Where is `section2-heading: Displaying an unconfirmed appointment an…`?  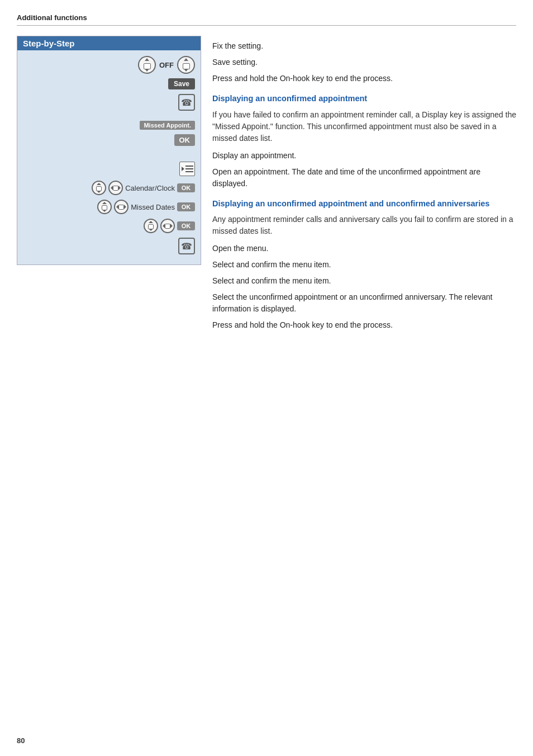
section2-heading: Displaying an unconfirmed appointment an… is located at coordinates (364, 204).